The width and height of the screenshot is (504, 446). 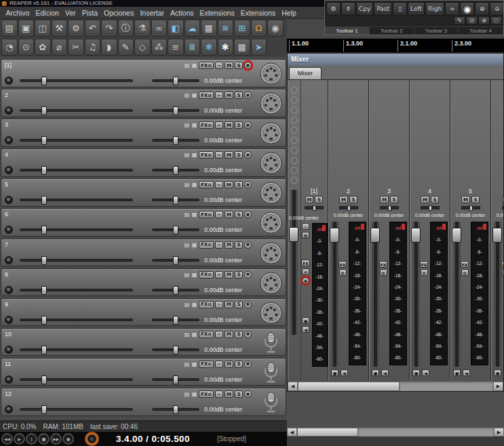 I want to click on track-panel: 12 ▤ ▦ FX⊘ ~ M S ✱ 0.00dB center, so click(x=144, y=402).